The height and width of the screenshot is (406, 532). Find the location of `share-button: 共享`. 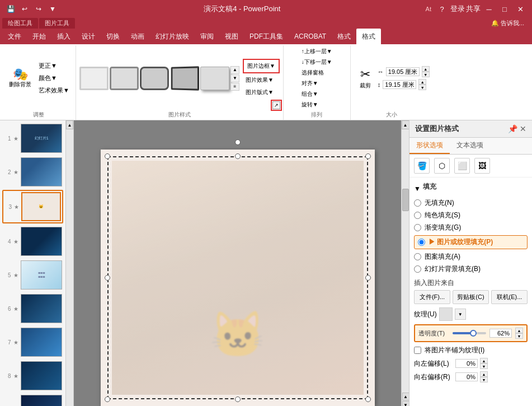

share-button: 共享 is located at coordinates (473, 9).